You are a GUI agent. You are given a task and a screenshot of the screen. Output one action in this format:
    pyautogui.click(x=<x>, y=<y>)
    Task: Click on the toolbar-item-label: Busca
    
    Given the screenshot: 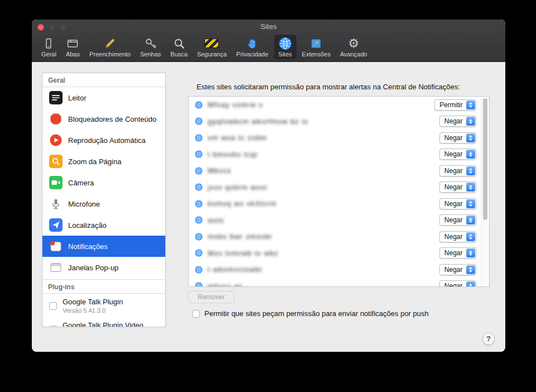 What is the action you would take?
    pyautogui.click(x=179, y=54)
    